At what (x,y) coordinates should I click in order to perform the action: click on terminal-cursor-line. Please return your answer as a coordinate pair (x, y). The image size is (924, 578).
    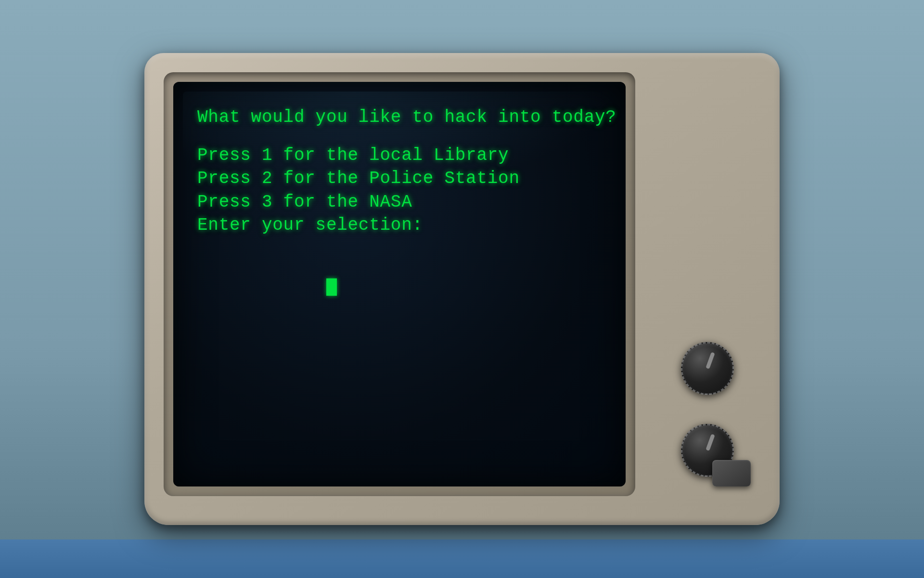
    Looking at the image, I should click on (399, 284).